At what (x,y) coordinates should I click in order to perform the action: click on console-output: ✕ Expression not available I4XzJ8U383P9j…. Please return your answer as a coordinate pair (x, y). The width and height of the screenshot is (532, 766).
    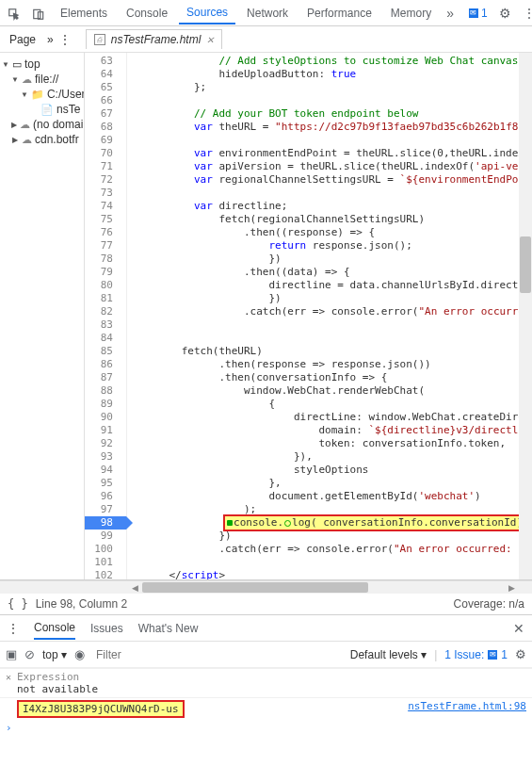
    Looking at the image, I should click on (266, 702).